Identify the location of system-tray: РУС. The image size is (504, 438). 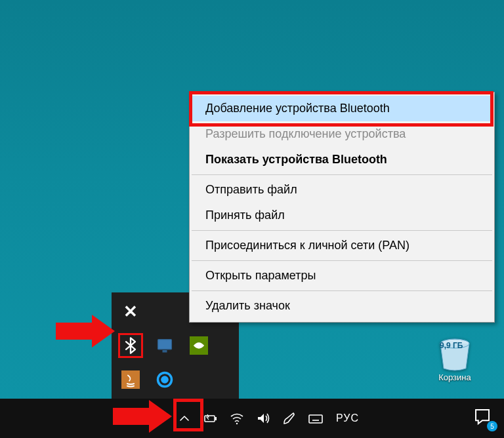
(268, 418).